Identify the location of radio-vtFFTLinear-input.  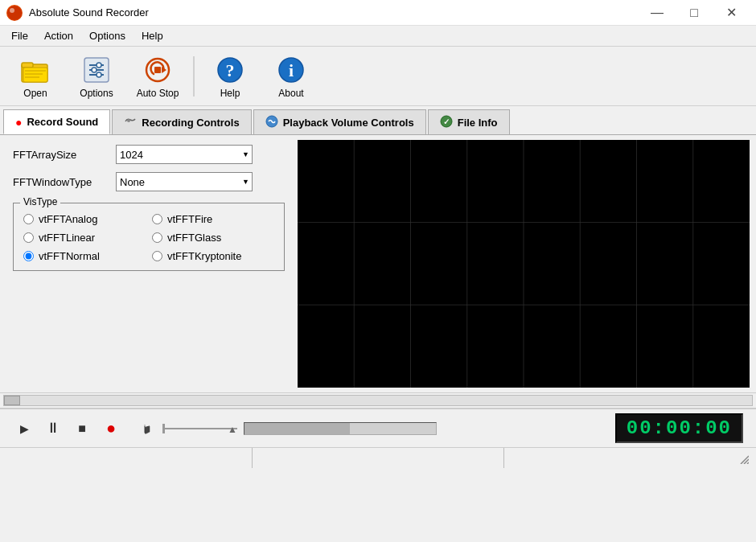
(29, 238).